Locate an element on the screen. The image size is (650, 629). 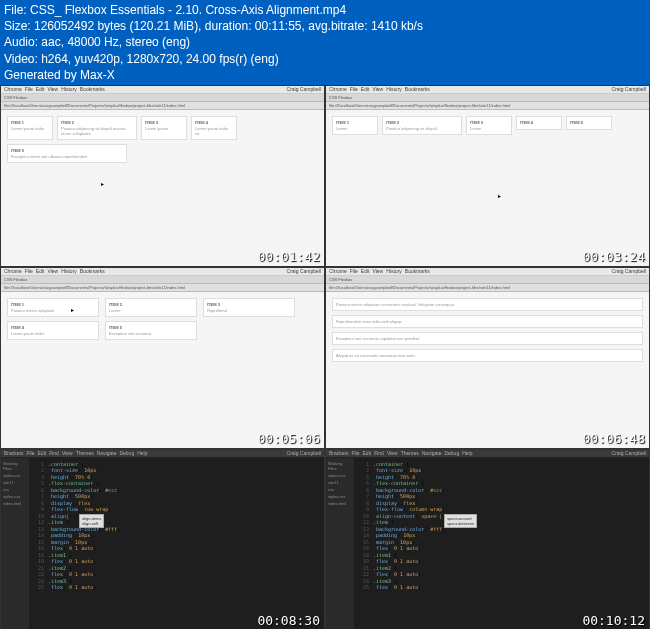
flex-item: ITEM 2Lorem is located at coordinates (151, 308).